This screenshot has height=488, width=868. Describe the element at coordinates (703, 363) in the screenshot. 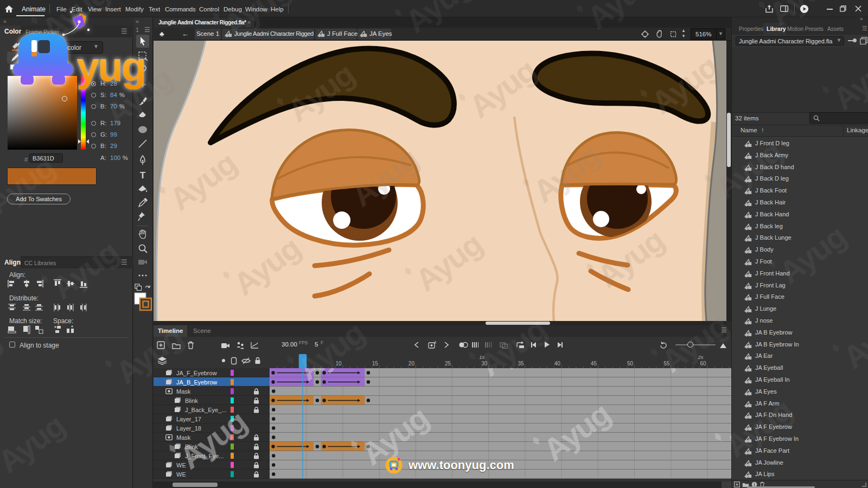

I see `svg-text: 60` at that location.